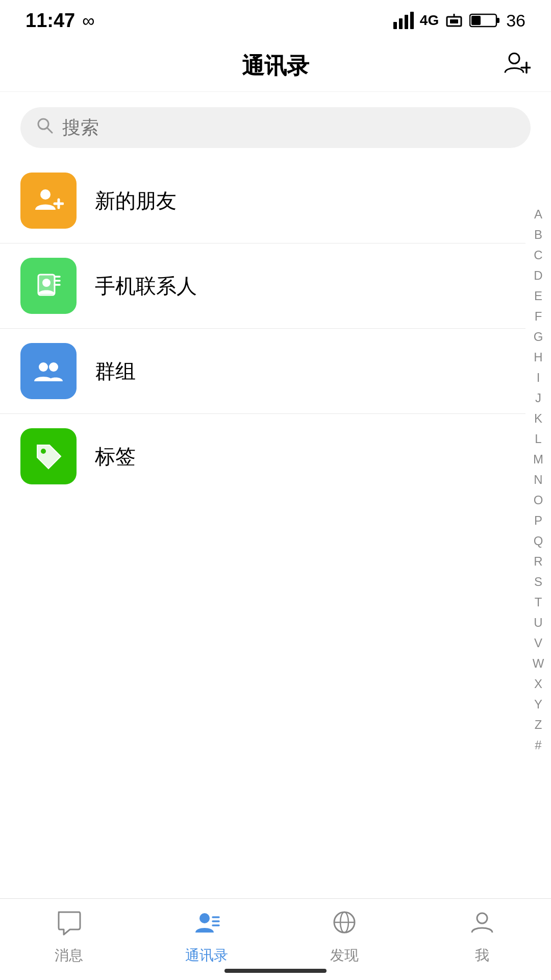  Describe the element at coordinates (538, 521) in the screenshot. I see `alpha-P: P` at that location.